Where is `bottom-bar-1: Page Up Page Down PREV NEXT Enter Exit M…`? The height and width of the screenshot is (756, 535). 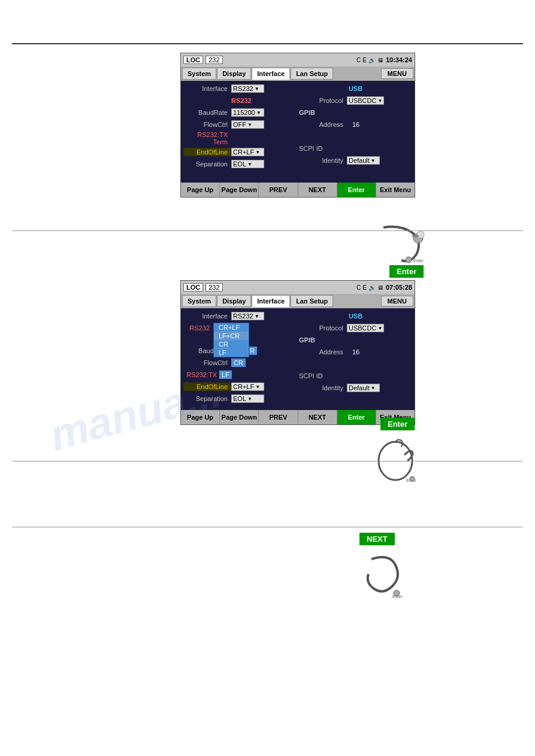
bottom-bar-1: Page Up Page Down PREV NEXT Enter Exit M… is located at coordinates (298, 190).